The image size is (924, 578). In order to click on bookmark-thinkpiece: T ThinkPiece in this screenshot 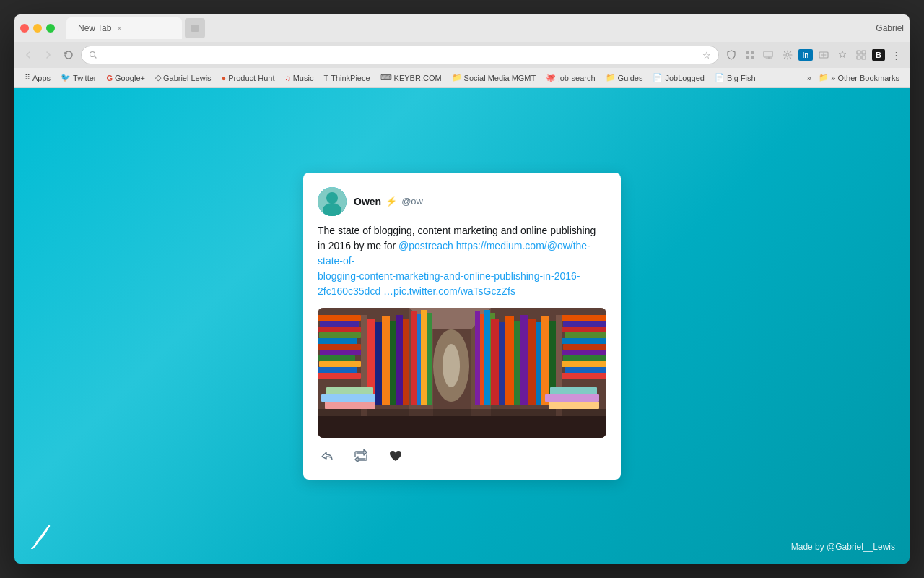, I will do `click(346, 78)`.